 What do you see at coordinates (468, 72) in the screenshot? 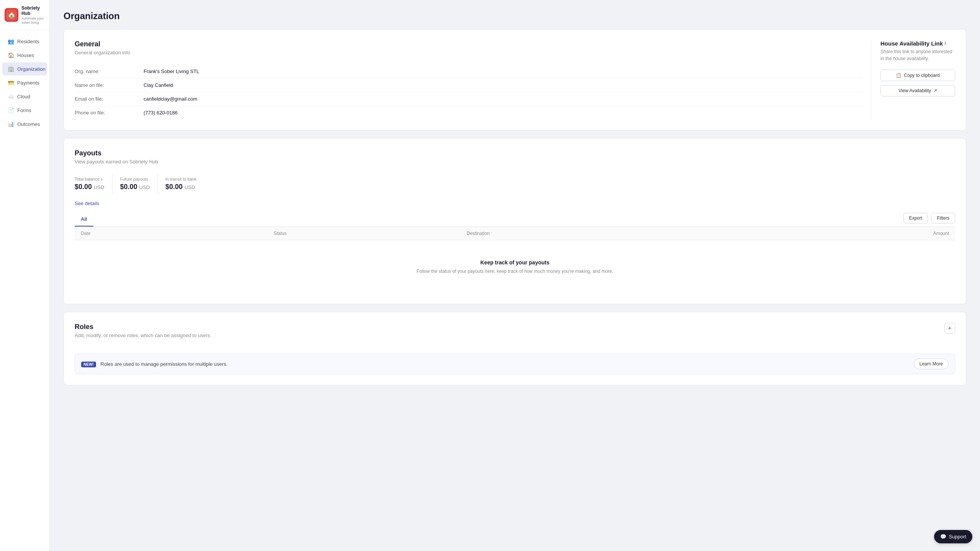
I see `field-org-name: Org. name: Frank's Sober Living STL` at bounding box center [468, 72].